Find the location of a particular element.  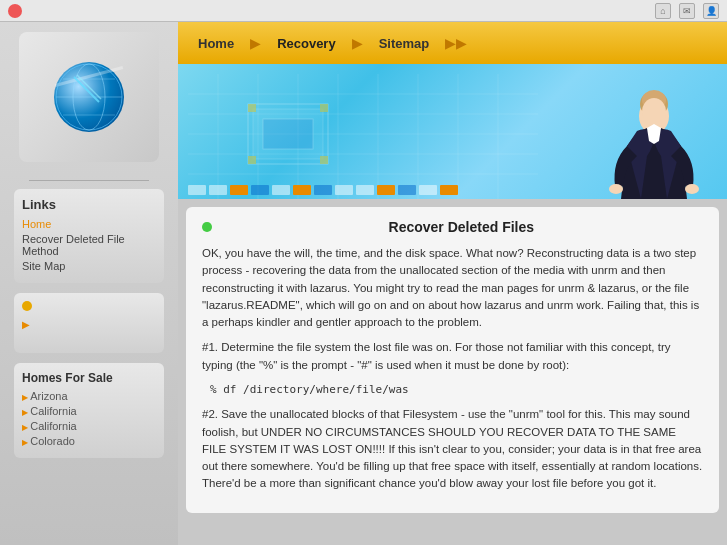

homes-box: Homes For Sale Arizona California Califo… is located at coordinates (89, 410).